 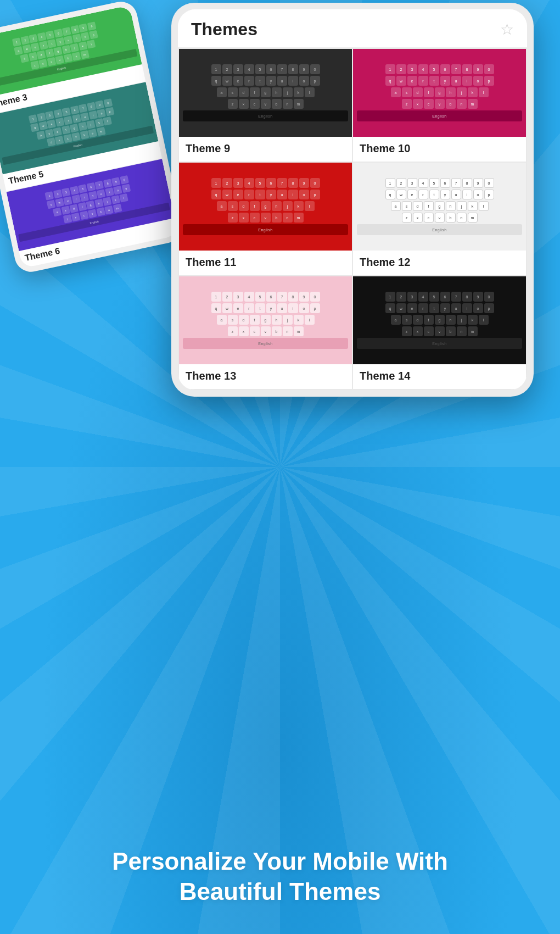 I want to click on promo-line2: Beautiful Themes, so click(x=280, y=891).